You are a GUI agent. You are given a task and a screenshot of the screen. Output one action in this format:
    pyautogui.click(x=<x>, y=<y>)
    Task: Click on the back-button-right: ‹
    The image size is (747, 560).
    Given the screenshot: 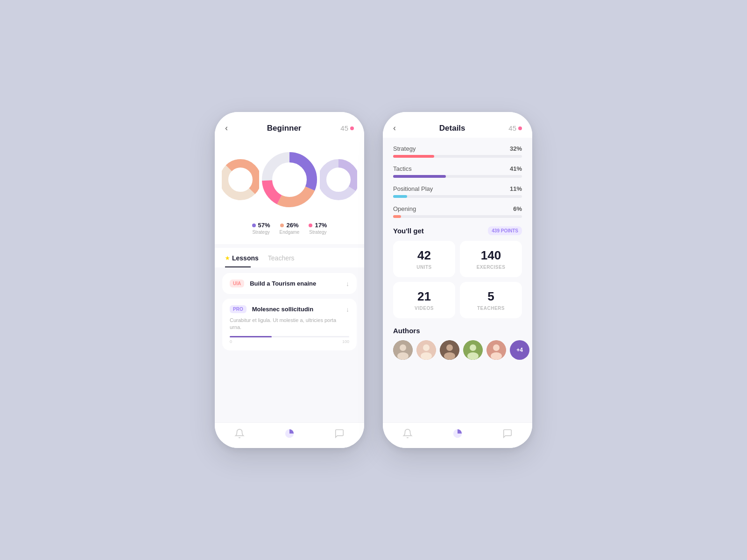 What is the action you would take?
    pyautogui.click(x=395, y=128)
    